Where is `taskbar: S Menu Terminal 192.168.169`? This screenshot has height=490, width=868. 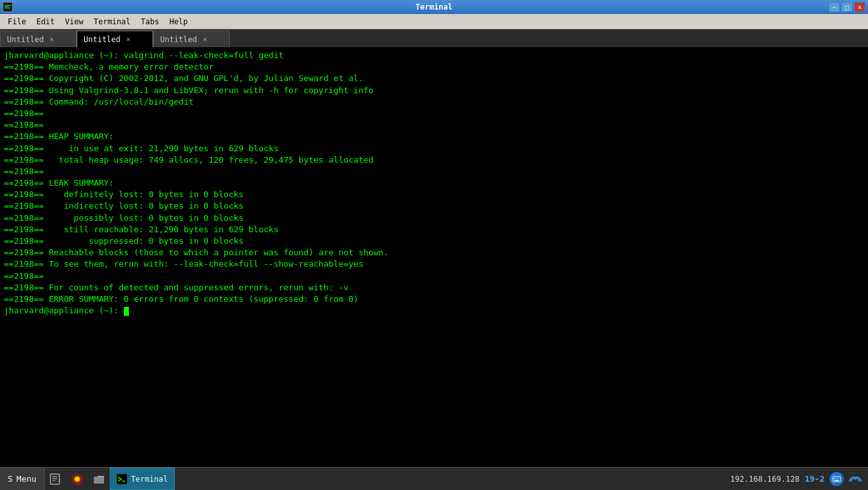 taskbar: S Menu Terminal 192.168.169 is located at coordinates (434, 479).